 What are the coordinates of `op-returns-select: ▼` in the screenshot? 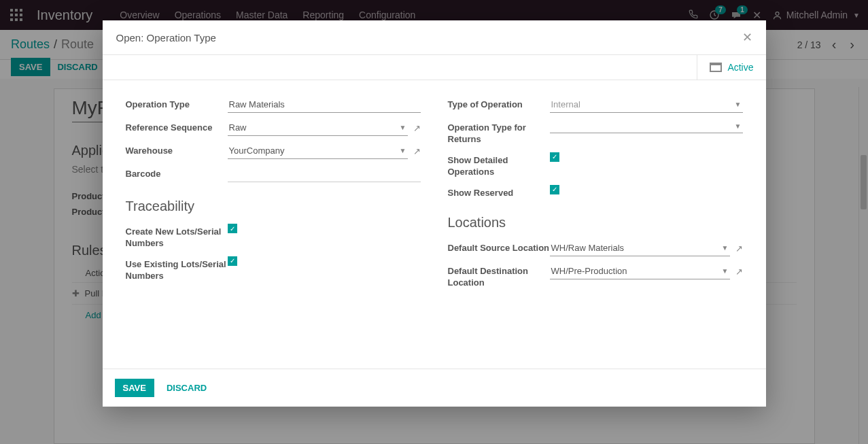 It's located at (646, 126).